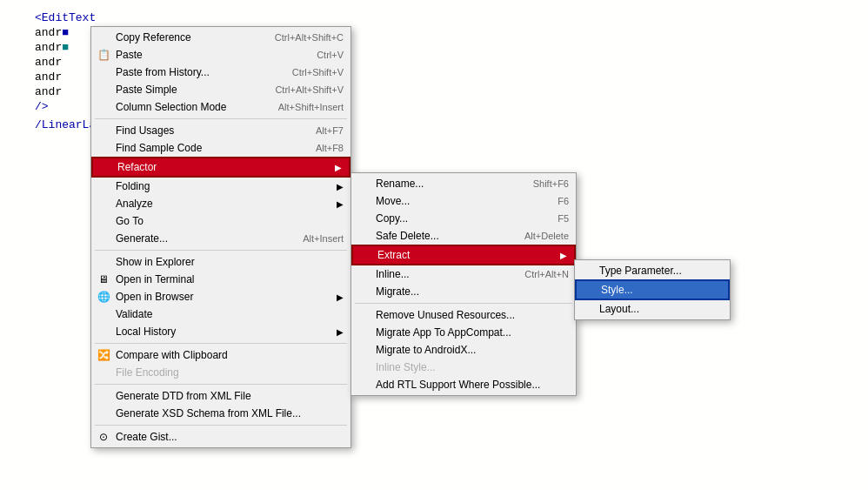 Image resolution: width=868 pixels, height=490 pixels. I want to click on menu-find-sample: Find Sample Code Alt+F8, so click(221, 148).